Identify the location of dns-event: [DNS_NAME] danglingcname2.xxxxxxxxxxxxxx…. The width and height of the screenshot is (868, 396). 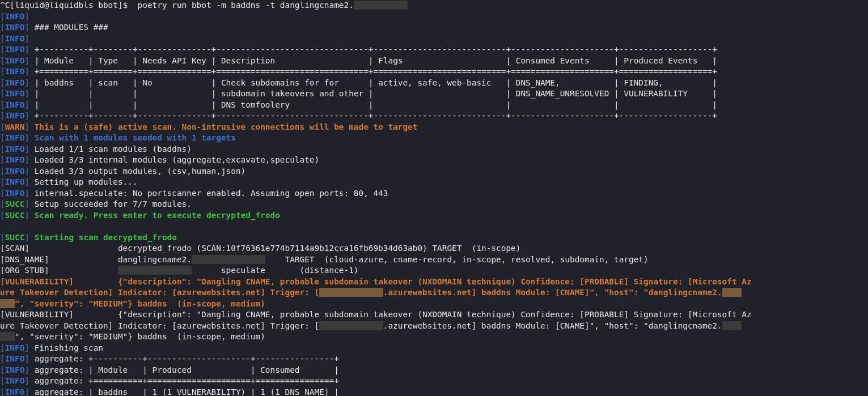
(324, 259).